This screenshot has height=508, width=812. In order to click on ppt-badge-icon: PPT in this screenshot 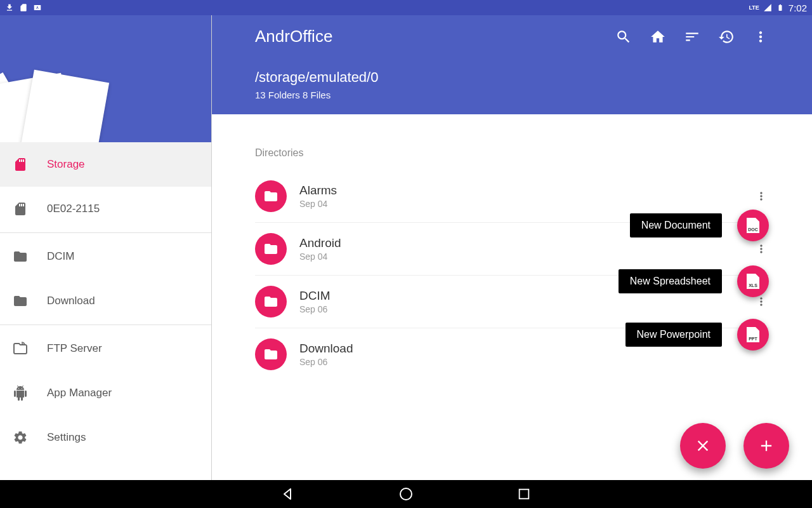, I will do `click(753, 335)`.